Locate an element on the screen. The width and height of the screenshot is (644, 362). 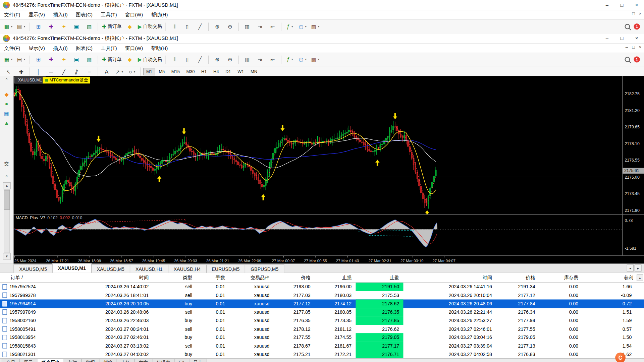
trendline-tool-button: ╱ is located at coordinates (64, 72).